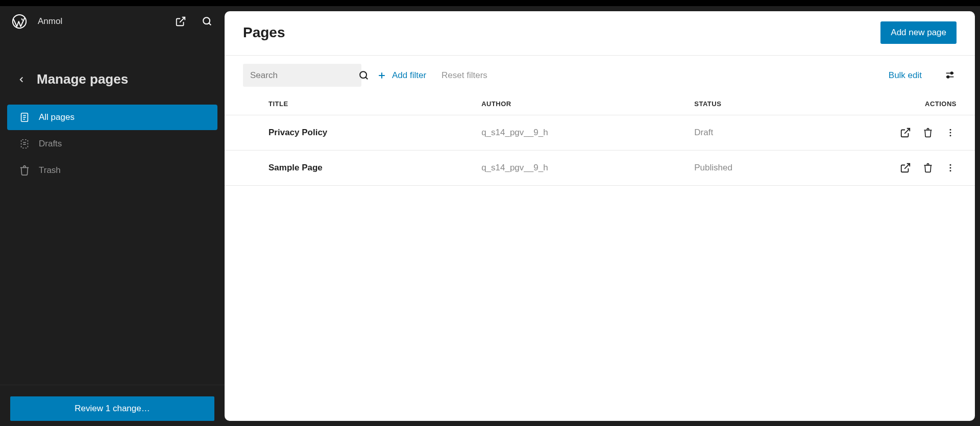 This screenshot has width=980, height=426. Describe the element at coordinates (375, 133) in the screenshot. I see `row-title: Privacy Policy` at that location.